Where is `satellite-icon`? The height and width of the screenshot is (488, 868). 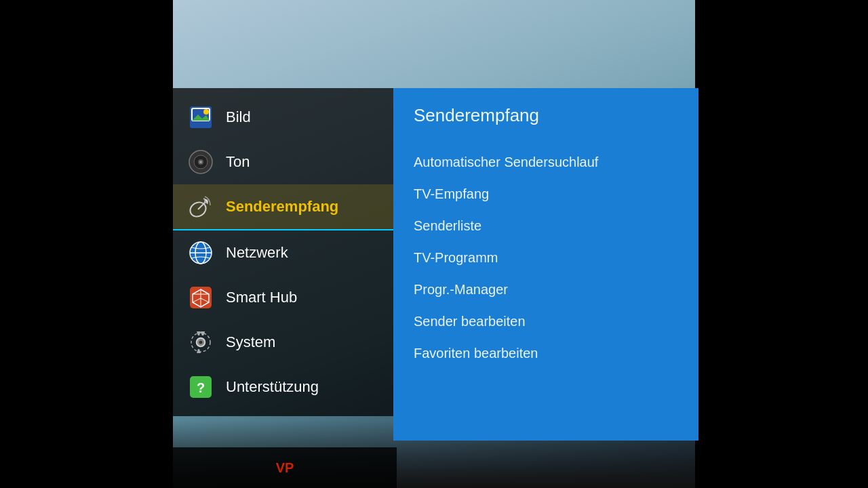 satellite-icon is located at coordinates (201, 207).